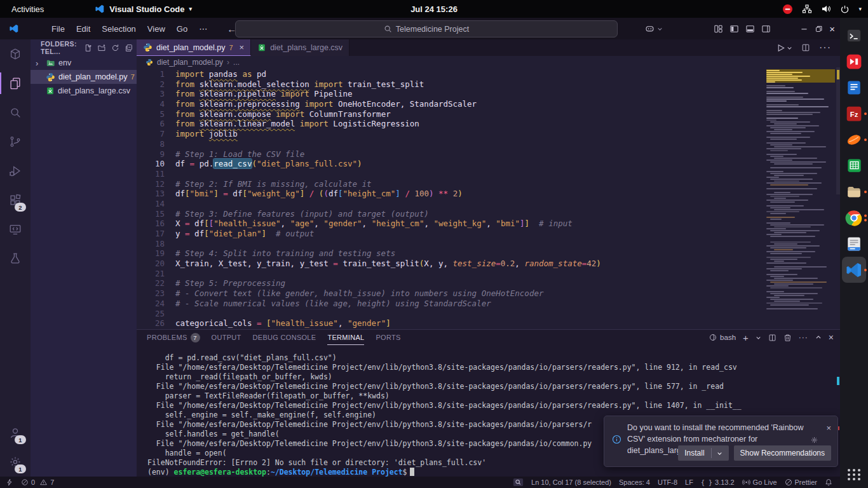 The width and height of the screenshot is (868, 488). I want to click on customize-layout-icon, so click(718, 29).